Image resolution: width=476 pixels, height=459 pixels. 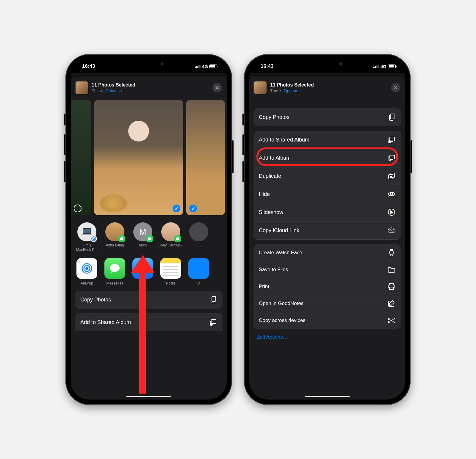 What do you see at coordinates (392, 320) in the screenshot?
I see `scissors-icon` at bounding box center [392, 320].